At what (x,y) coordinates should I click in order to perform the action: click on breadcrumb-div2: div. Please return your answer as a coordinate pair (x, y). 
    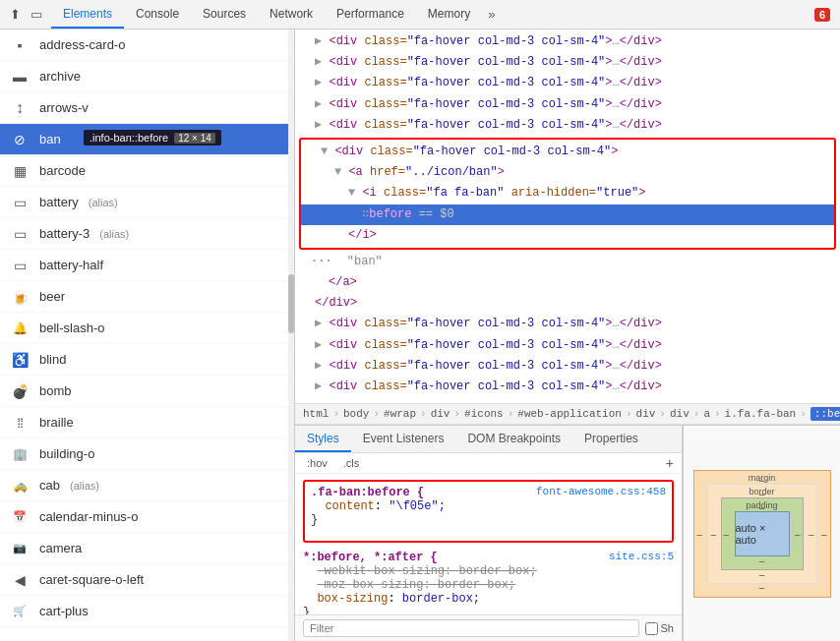
    Looking at the image, I should click on (646, 414).